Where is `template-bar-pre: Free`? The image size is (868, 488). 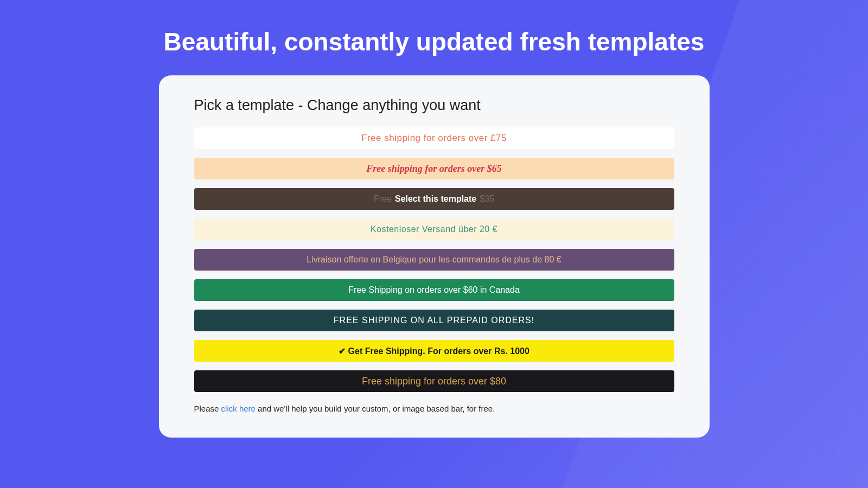 template-bar-pre: Free is located at coordinates (383, 199).